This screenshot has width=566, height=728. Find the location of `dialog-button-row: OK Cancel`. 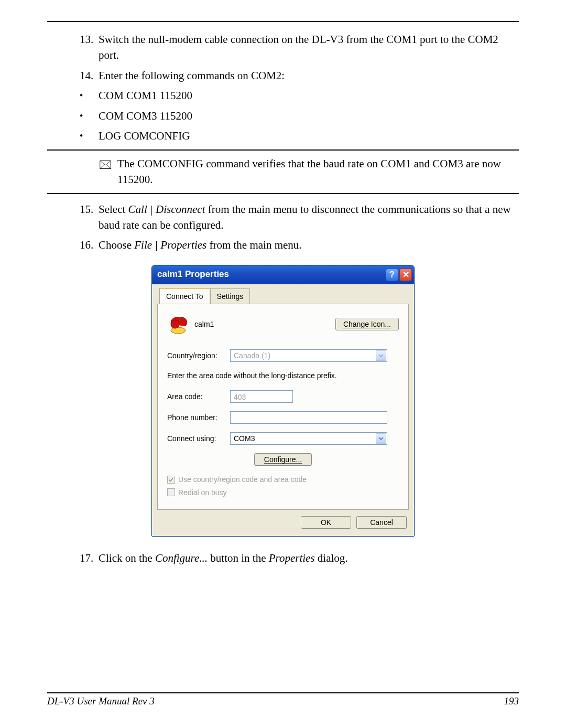

dialog-button-row: OK Cancel is located at coordinates (283, 523).